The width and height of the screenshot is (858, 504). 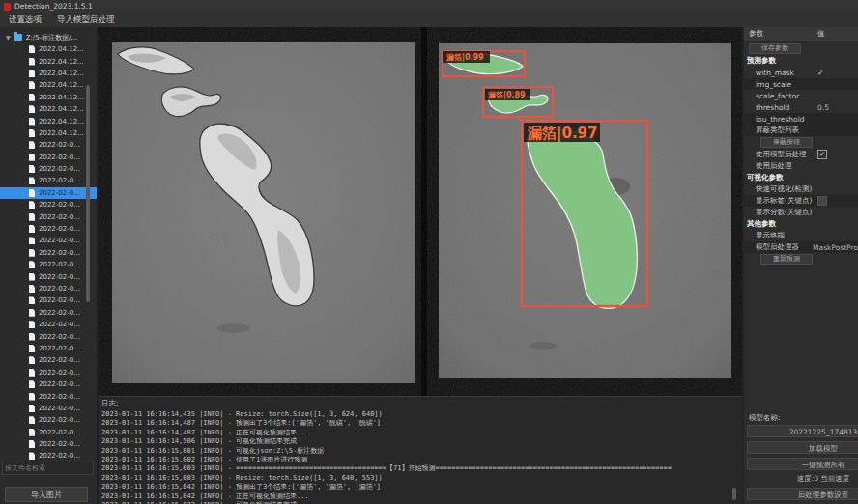 What do you see at coordinates (822, 201) in the screenshot?
I see `checkbox-unchecked-icon: ✓` at bounding box center [822, 201].